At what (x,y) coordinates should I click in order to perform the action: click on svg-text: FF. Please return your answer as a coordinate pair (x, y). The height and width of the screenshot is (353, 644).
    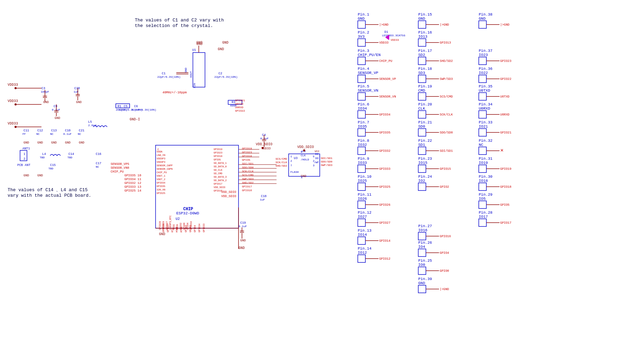
    Looking at the image, I should click on (24, 134).